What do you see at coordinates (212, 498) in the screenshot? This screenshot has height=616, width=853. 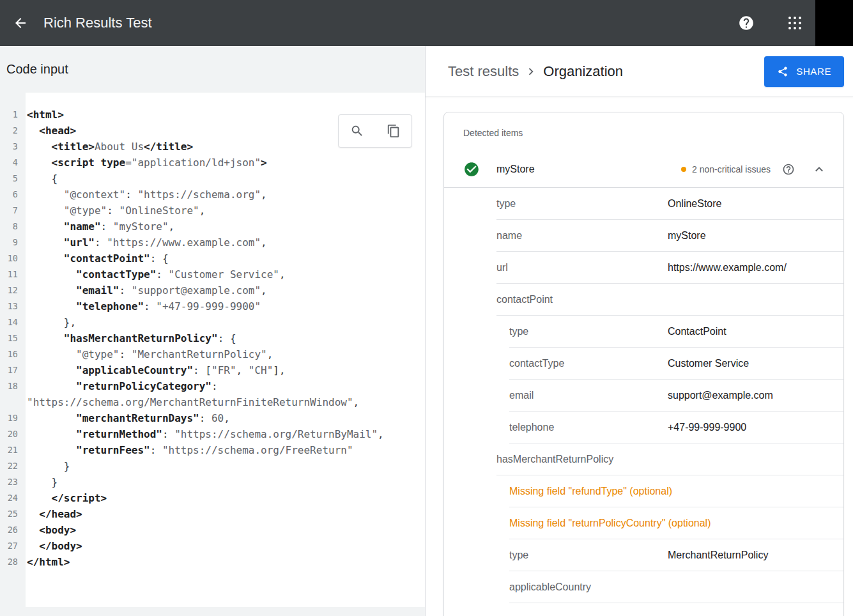 I see `code-line: 24 </script>` at bounding box center [212, 498].